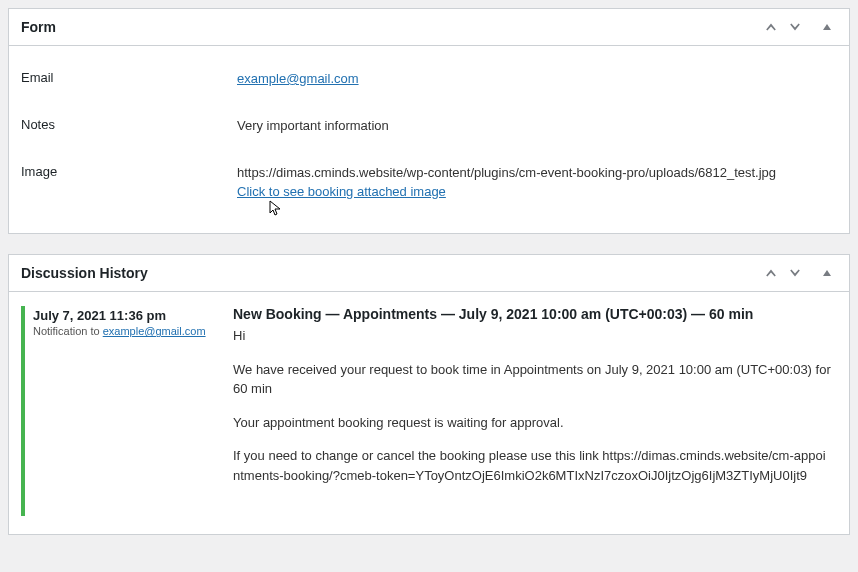  Describe the element at coordinates (84, 273) in the screenshot. I see `discussion-metabox-title: Discussion History` at that location.